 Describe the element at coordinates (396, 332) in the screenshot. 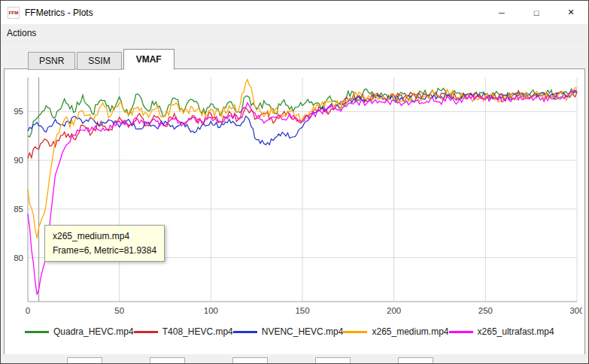

I see `legend-item: x265_medium.mp4` at that location.